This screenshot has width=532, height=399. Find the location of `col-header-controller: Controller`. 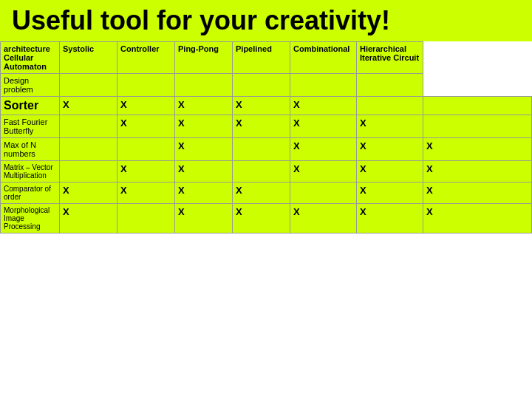

col-header-controller: Controller is located at coordinates (146, 58).